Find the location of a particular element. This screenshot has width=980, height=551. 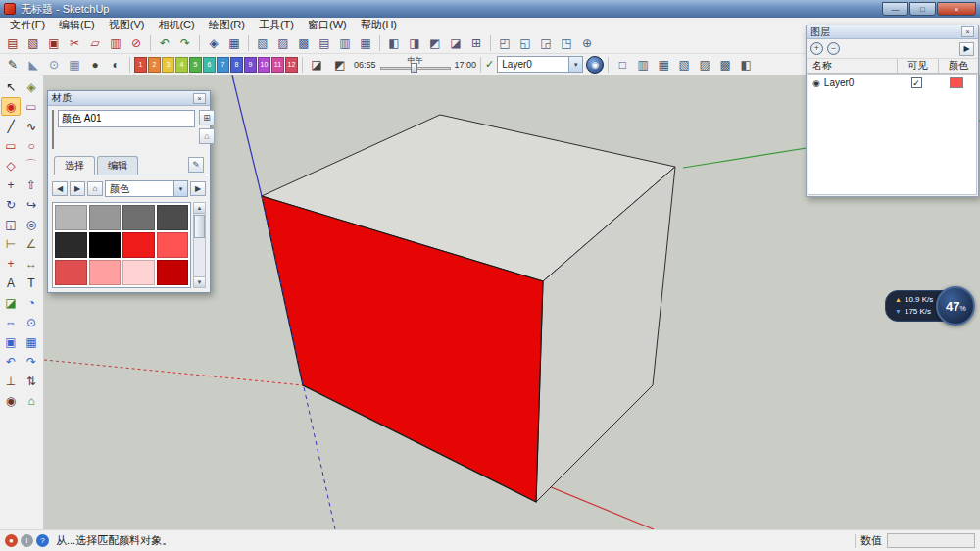

solid-subtract-icon: ◨ is located at coordinates (415, 43).